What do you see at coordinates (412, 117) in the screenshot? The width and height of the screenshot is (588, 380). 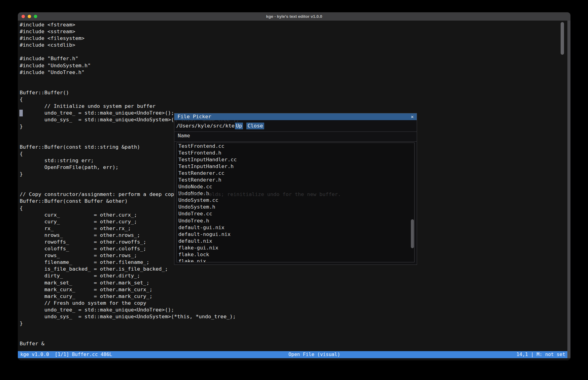 I see `close-icon: ✕` at bounding box center [412, 117].